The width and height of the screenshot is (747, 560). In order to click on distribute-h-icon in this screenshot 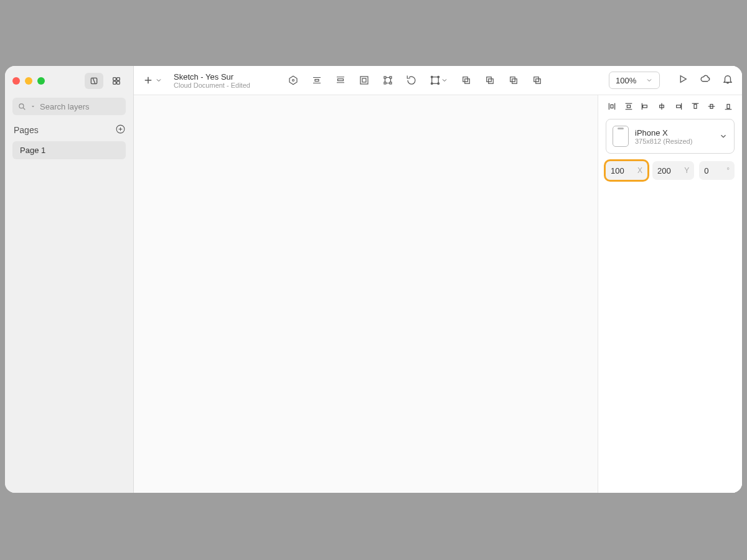, I will do `click(317, 80)`.